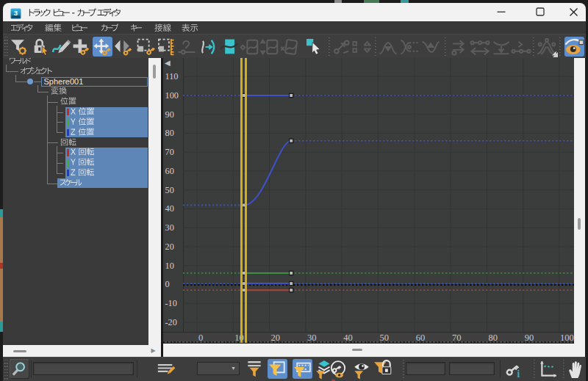  I want to click on toolbar-button-add-keys, so click(81, 47).